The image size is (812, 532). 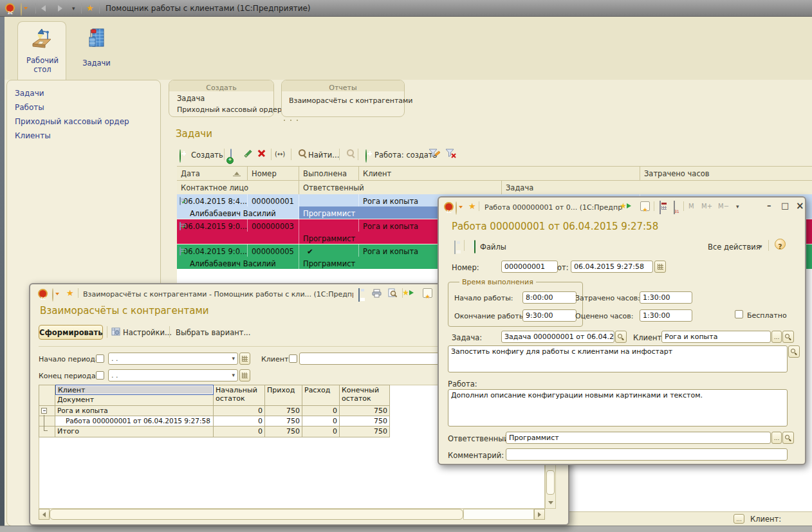 I want to click on create-item-cash-order: Приходный кассовый ордер, so click(x=229, y=109).